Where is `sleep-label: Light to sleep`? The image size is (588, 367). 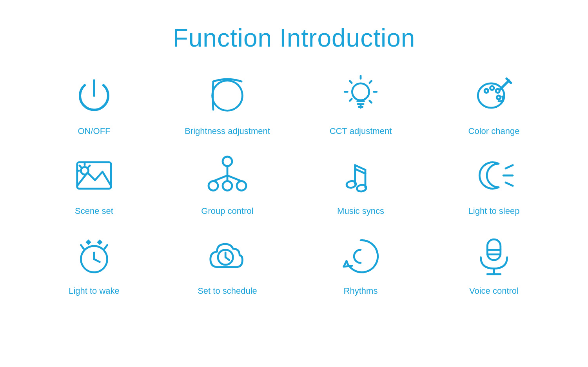
sleep-label: Light to sleep is located at coordinates (494, 211).